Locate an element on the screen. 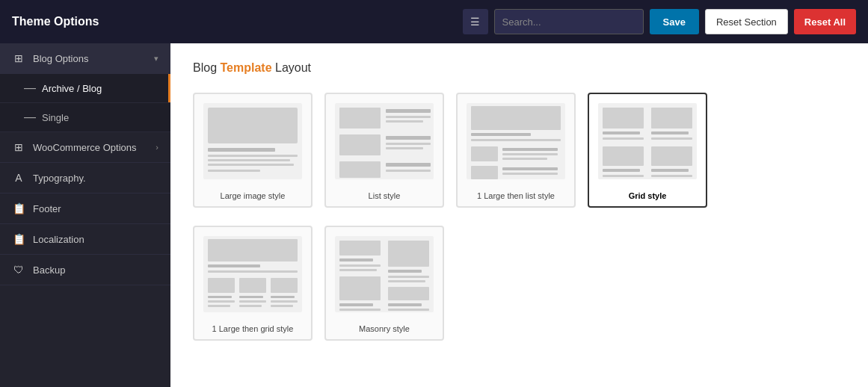 Image resolution: width=868 pixels, height=387 pixels. app-title: Theme Options is located at coordinates (238, 22).